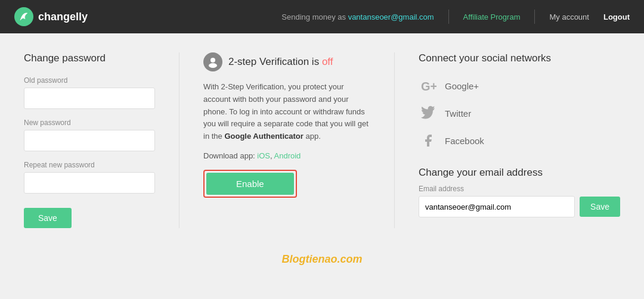  Describe the element at coordinates (519, 207) in the screenshot. I see `email-row: Save` at that location.